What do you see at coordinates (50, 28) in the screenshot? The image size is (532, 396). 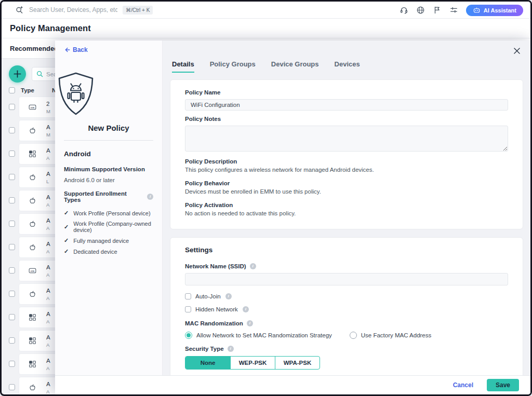 I see `page-title: Policy Management` at bounding box center [50, 28].